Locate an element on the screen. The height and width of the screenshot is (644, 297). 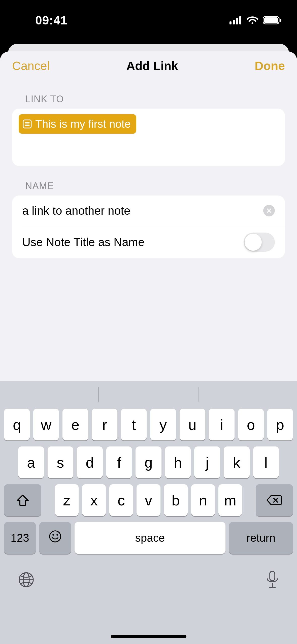
key-c: c is located at coordinates (121, 500).